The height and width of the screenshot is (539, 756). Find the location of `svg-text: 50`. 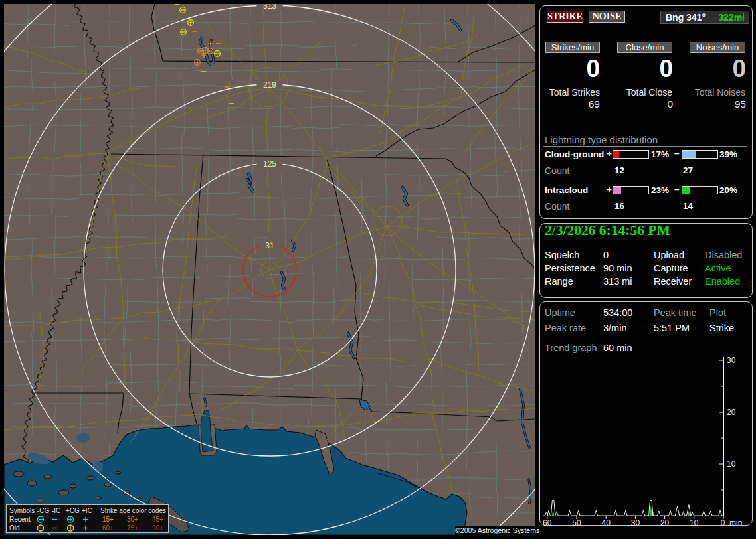

svg-text: 50 is located at coordinates (577, 523).